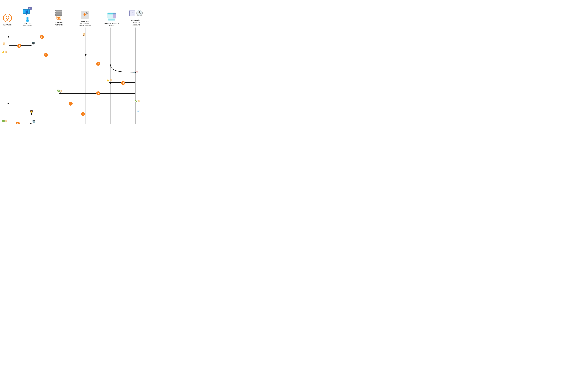 This screenshot has height=384, width=588. Describe the element at coordinates (74, 93) in the screenshot. I see `arrow-step-6: ✅📜 6` at that location.